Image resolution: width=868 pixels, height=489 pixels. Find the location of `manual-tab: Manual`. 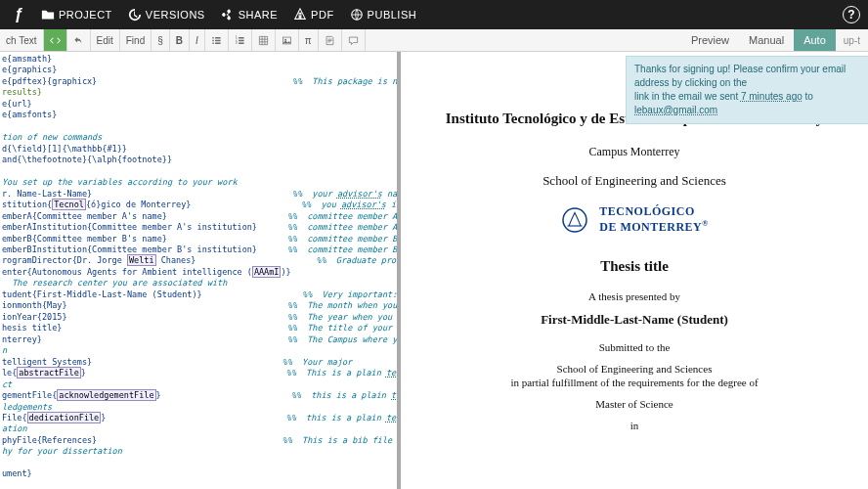

manual-tab: Manual is located at coordinates (766, 40).